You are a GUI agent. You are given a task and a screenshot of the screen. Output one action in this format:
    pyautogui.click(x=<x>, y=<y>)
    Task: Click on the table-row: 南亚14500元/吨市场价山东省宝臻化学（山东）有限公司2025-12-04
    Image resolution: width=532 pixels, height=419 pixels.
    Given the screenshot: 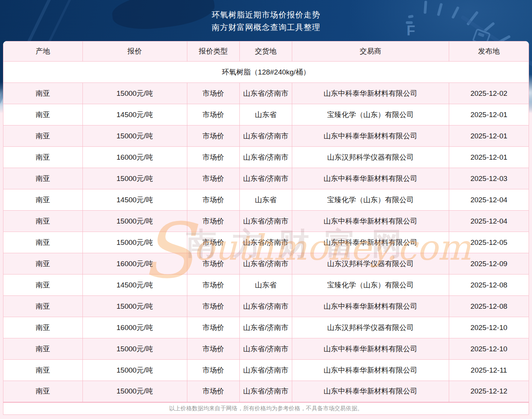 What is the action you would take?
    pyautogui.click(x=266, y=200)
    